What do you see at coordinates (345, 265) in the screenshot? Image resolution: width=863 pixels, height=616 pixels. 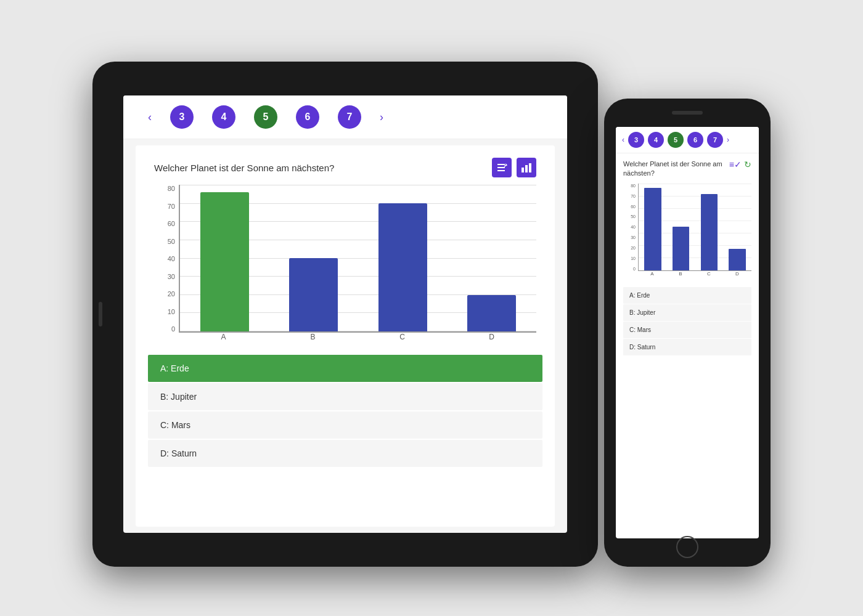 I see `tablet-chart-container: 80 70 60 50 40 30 20 10 0` at bounding box center [345, 265].